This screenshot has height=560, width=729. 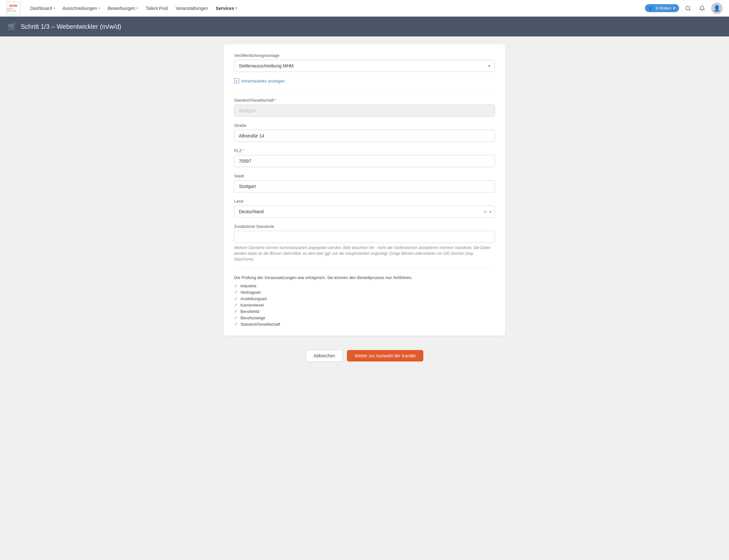 What do you see at coordinates (364, 100) in the screenshot?
I see `label-standort: Standort/Gesellschaft` at bounding box center [364, 100].